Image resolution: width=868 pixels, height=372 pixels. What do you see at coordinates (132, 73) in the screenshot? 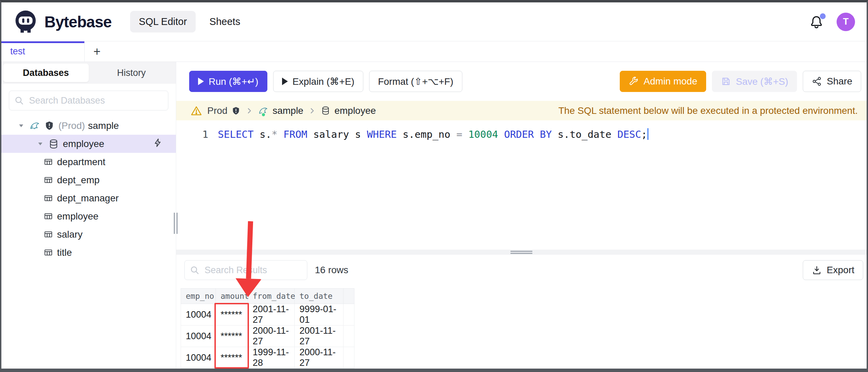
I see `tab-history: History` at bounding box center [132, 73].